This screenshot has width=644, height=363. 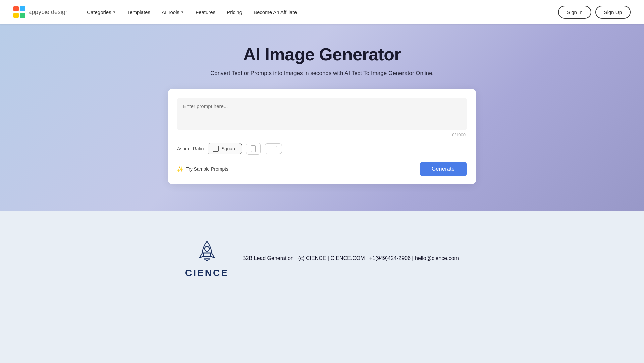 What do you see at coordinates (594, 12) in the screenshot?
I see `nav-auth: Sign In Sign Up` at bounding box center [594, 12].